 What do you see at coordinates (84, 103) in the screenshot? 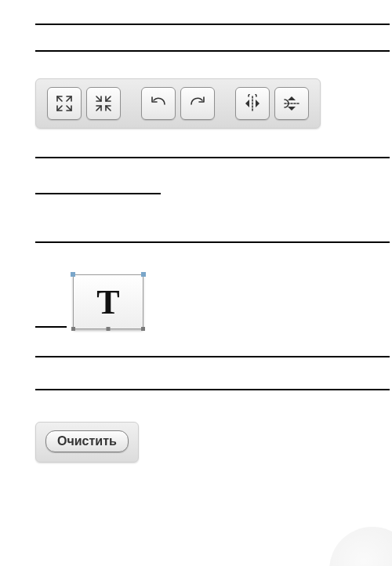
I see `toolbar-group-zoom` at bounding box center [84, 103].